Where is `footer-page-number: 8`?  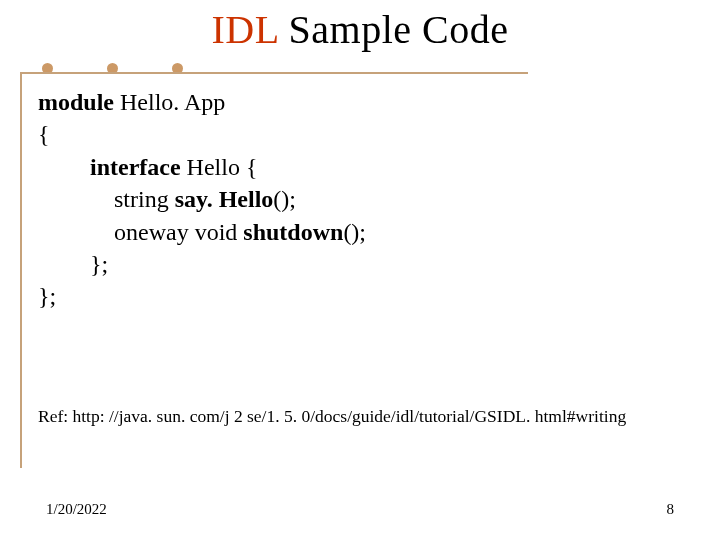
footer-page-number: 8 is located at coordinates (671, 510).